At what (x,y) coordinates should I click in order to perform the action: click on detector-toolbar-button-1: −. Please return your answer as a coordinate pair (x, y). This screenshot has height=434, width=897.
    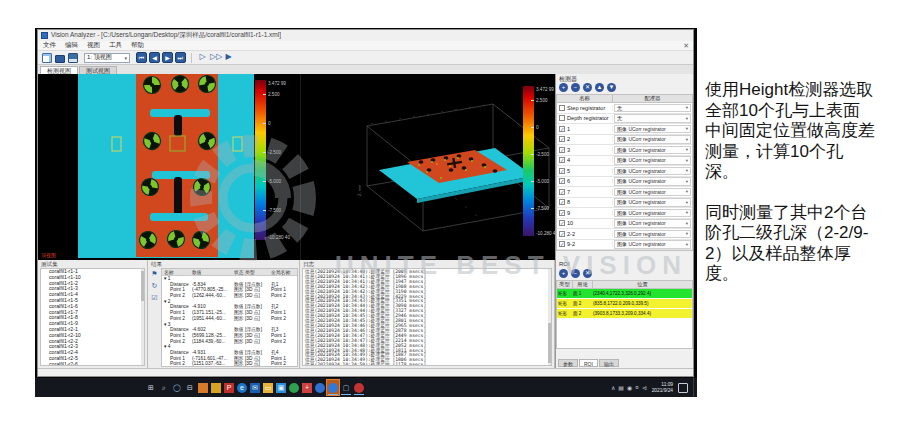
    Looking at the image, I should click on (576, 88).